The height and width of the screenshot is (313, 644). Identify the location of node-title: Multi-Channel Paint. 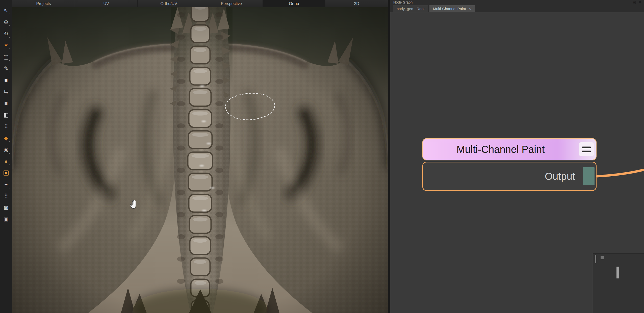
(500, 149).